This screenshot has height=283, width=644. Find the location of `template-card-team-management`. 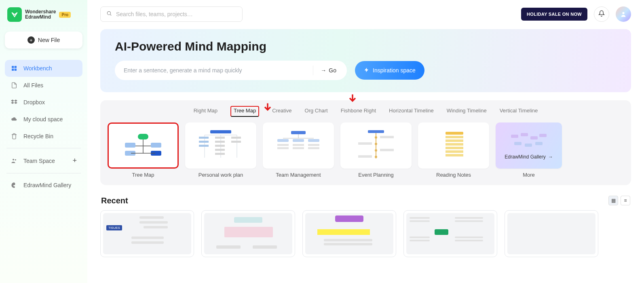

template-card-team-management is located at coordinates (298, 146).